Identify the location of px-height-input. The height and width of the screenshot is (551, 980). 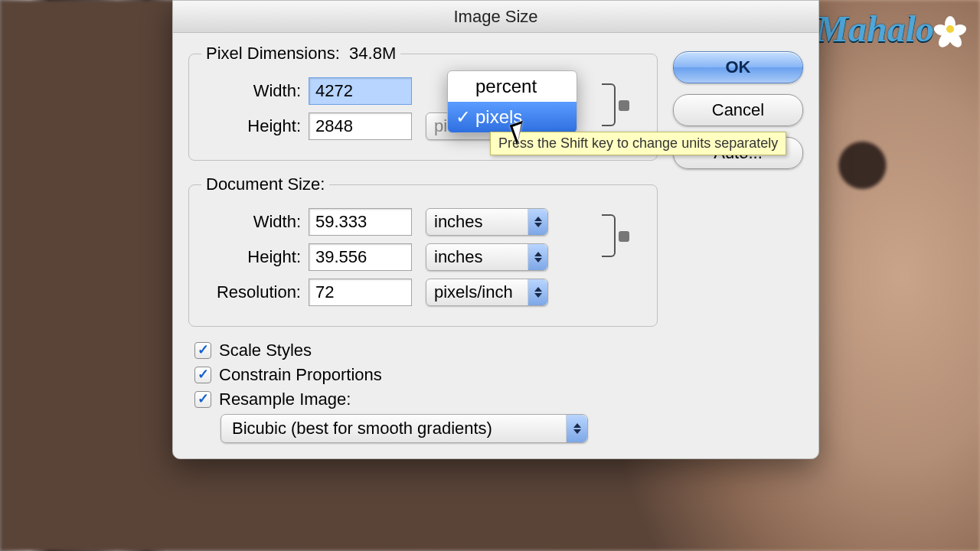
(360, 126).